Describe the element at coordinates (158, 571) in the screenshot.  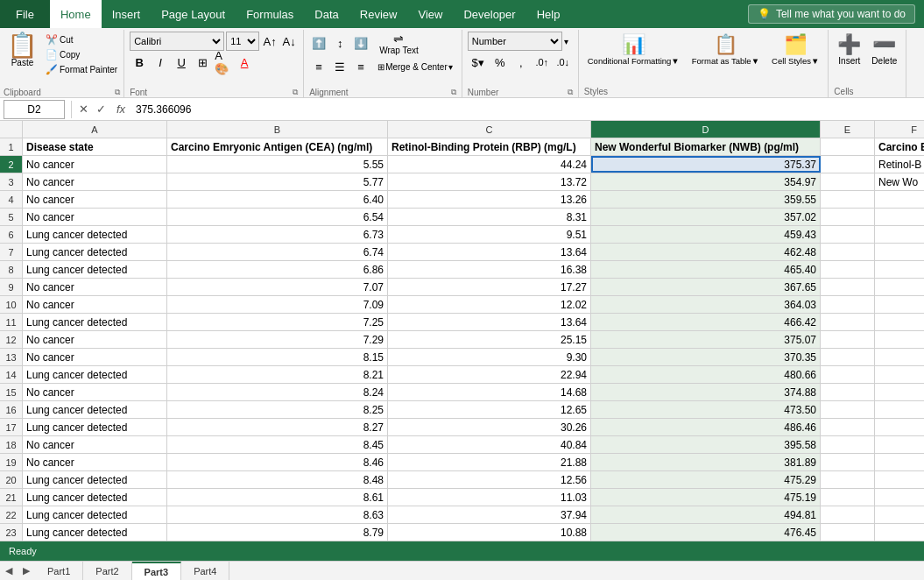
I see `tab-part3: Part3` at that location.